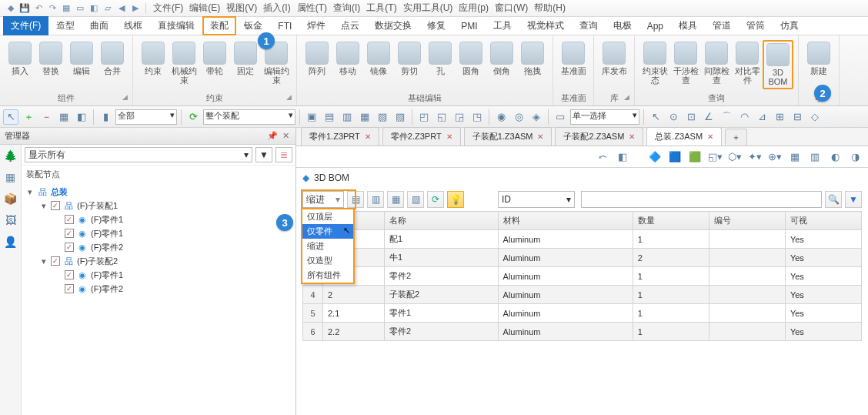  I want to click on tb-combo-assembly: 整个装配▾, so click(249, 117).